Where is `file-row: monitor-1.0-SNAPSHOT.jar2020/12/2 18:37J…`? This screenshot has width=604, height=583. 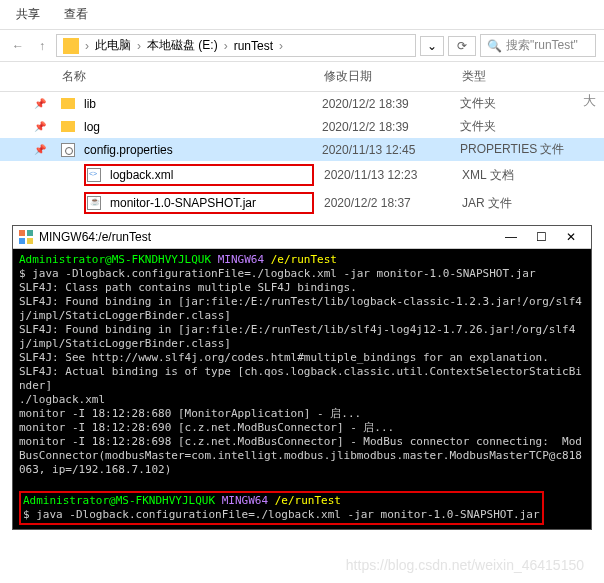
file-row: monitor-1.0-SNAPSHOT.jar2020/12/2 18:37J… is located at coordinates (302, 203).